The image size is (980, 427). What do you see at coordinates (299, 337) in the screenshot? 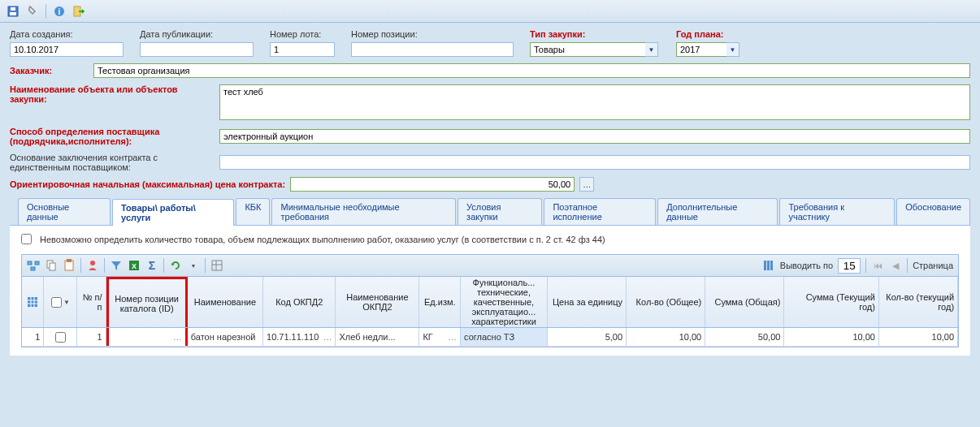
I see `cell-okpd2: 10.71.11.110…` at bounding box center [299, 337].